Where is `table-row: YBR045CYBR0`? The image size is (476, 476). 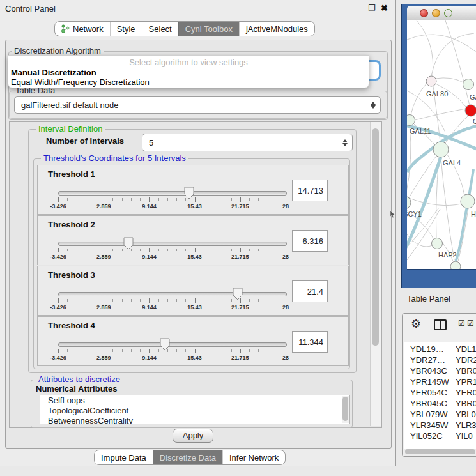 table-row: YBR045CYBR0 is located at coordinates (440, 404).